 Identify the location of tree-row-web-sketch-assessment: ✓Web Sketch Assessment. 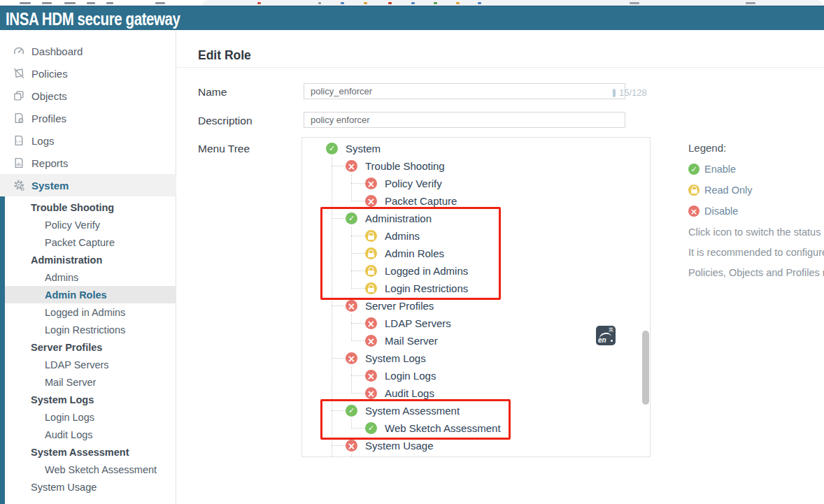
(476, 428).